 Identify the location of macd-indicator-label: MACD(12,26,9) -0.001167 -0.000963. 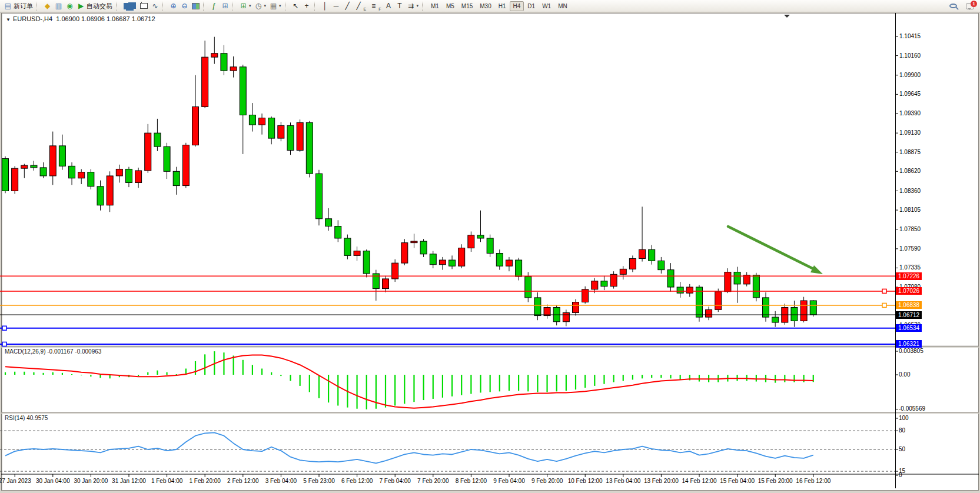
(53, 352).